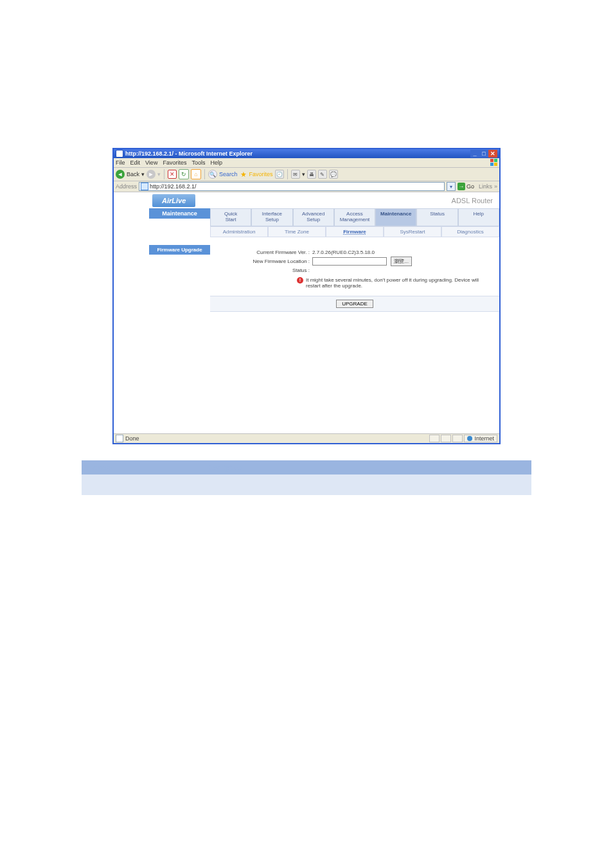 This screenshot has height=868, width=613. What do you see at coordinates (484, 154) in the screenshot?
I see `maximize-button: □` at bounding box center [484, 154].